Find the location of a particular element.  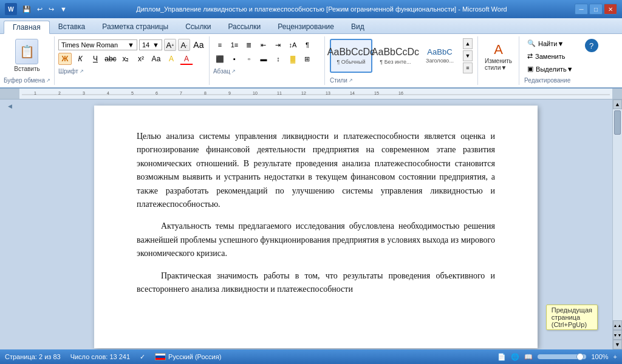

font-size-dropdown: 14 ▼ is located at coordinates (151, 45).